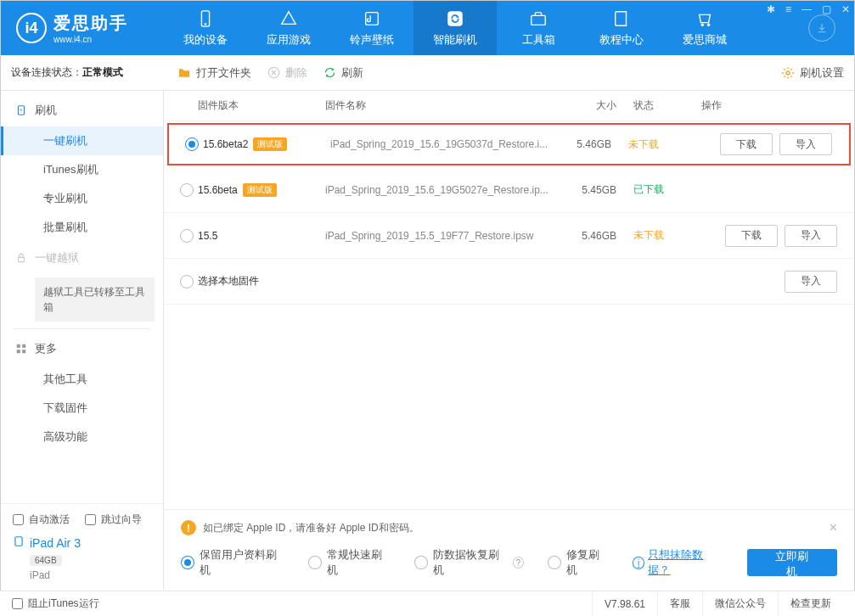 The width and height of the screenshot is (855, 616). Describe the element at coordinates (578, 563) in the screenshot. I see `opt-repair: 修复刷机` at that location.